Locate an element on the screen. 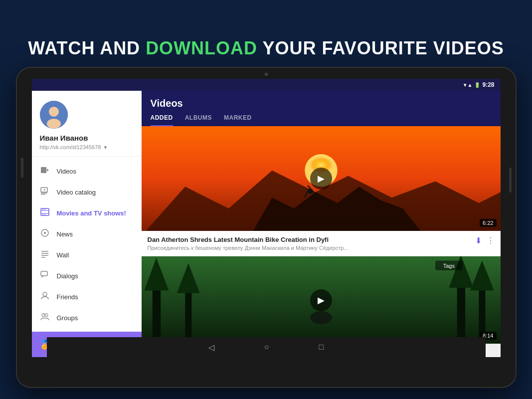 Image resolution: width=532 pixels, height=399 pixels. tab-added: ADDED is located at coordinates (162, 120).